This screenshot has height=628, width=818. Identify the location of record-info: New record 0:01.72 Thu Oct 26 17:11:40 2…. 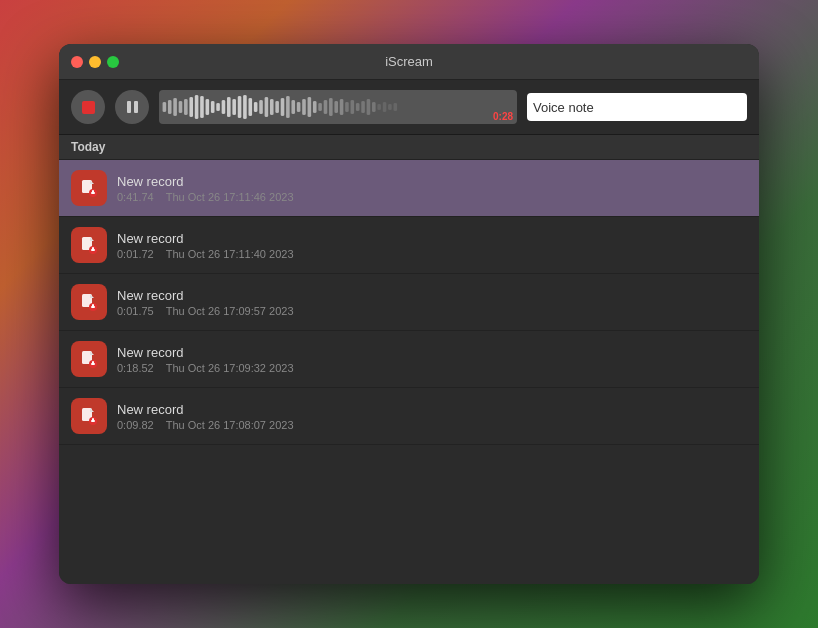
(432, 246).